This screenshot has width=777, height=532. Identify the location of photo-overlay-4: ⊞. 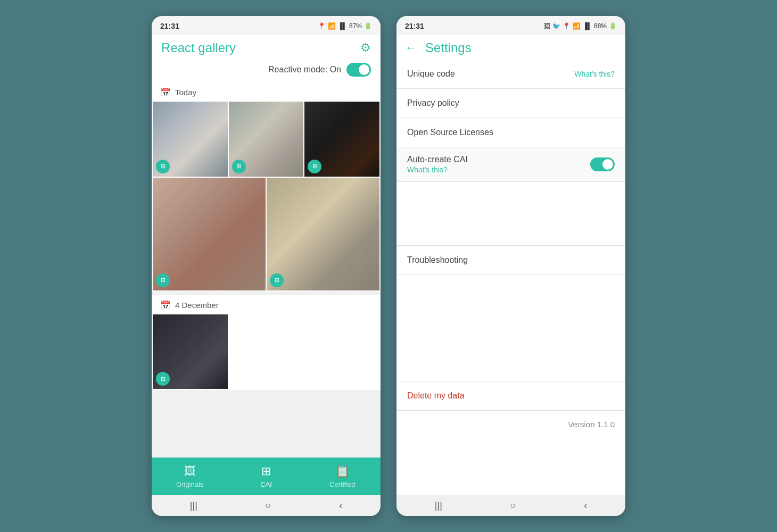
(163, 280).